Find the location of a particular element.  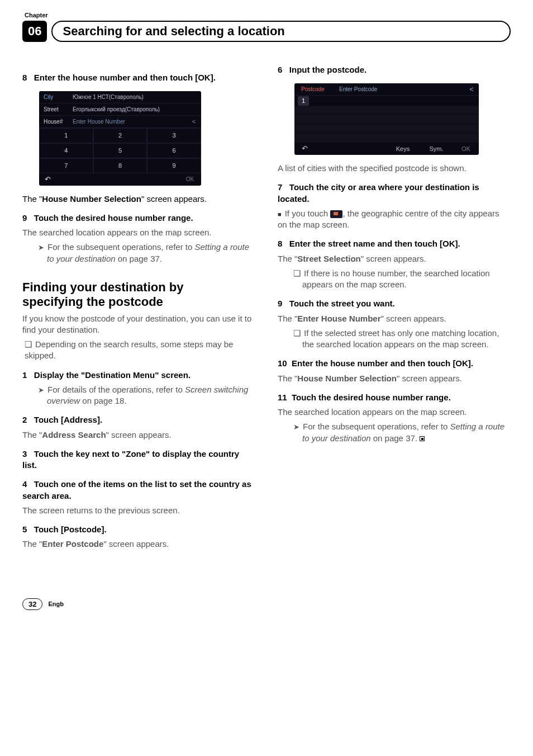

ss2-postcode-label: Postcode is located at coordinates (317, 89).